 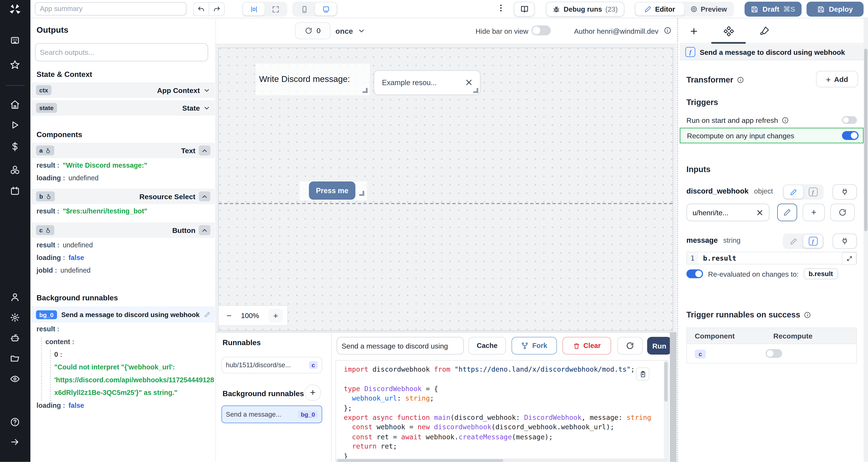 What do you see at coordinates (677, 240) in the screenshot?
I see `panel-splitter-right` at bounding box center [677, 240].